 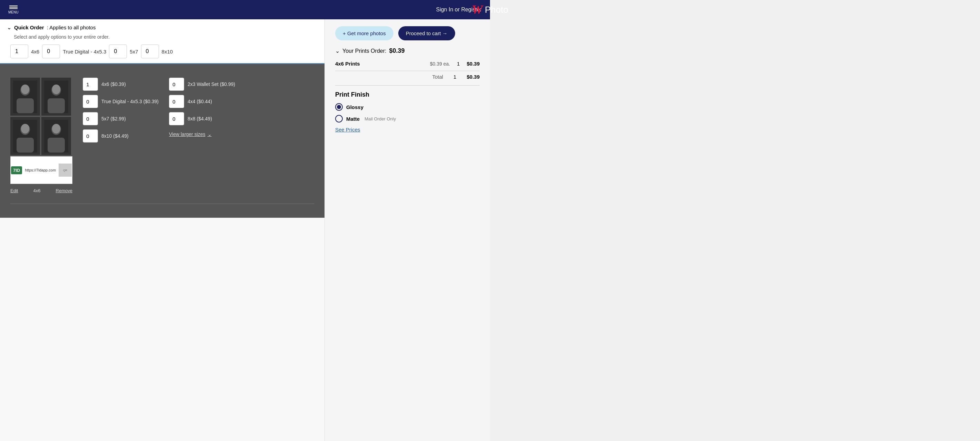 I want to click on size-qty-4x6, so click(x=91, y=84).